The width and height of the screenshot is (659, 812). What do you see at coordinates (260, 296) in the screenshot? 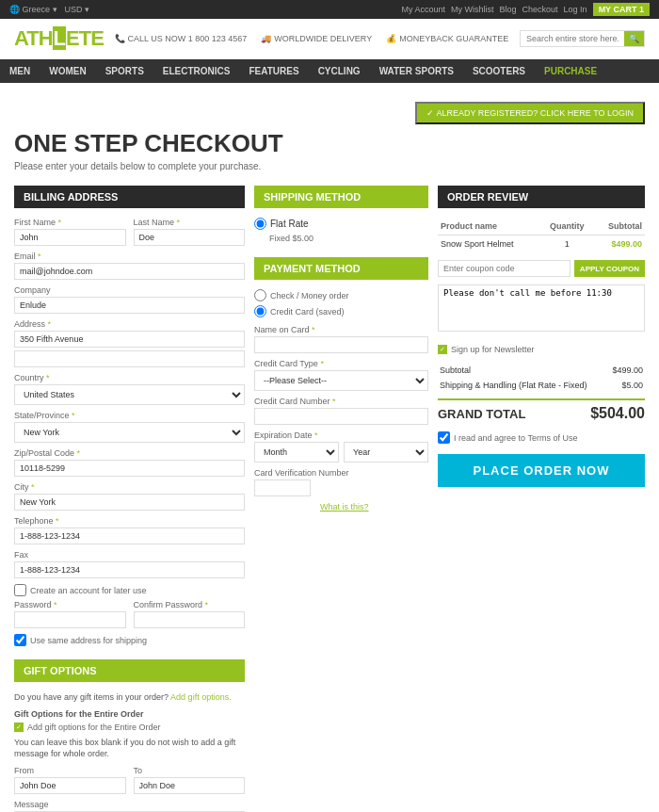
I see `check-radio` at bounding box center [260, 296].